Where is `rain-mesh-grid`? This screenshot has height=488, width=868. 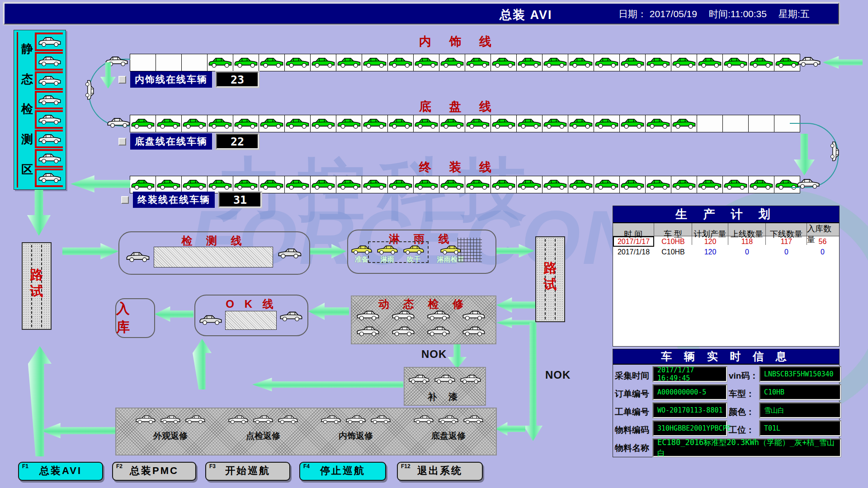
rain-mesh-grid is located at coordinates (470, 250).